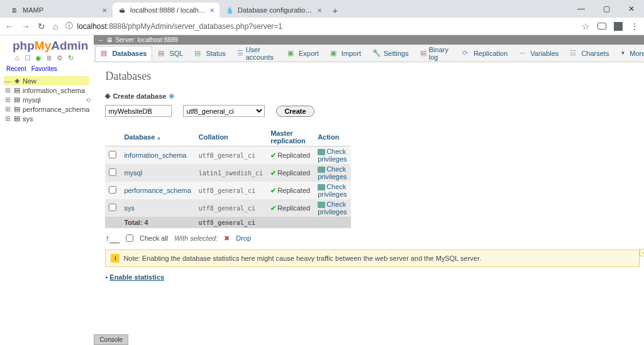 The height and width of the screenshot is (345, 644). I want to click on server-back-icon: ←, so click(101, 40).